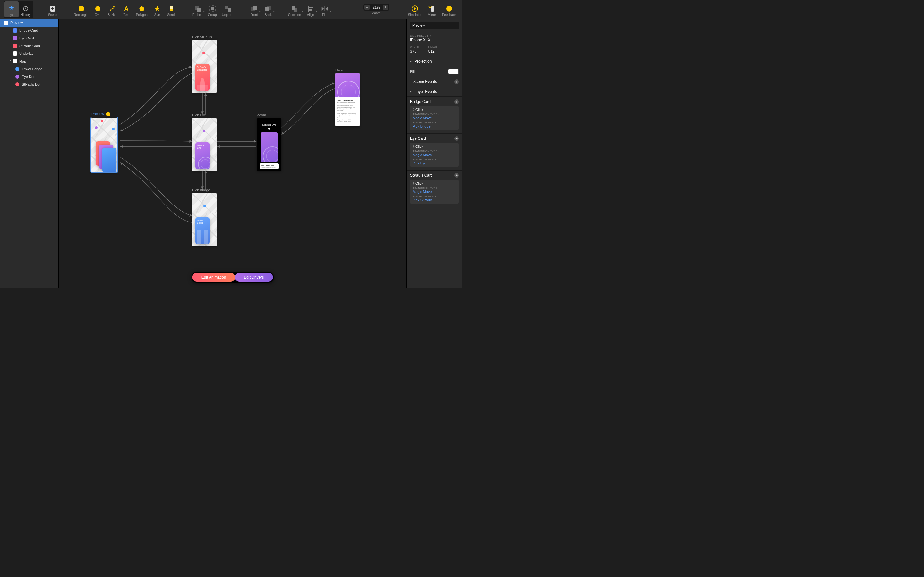 The height and width of the screenshot is (577, 924). Describe the element at coordinates (171, 9) in the screenshot. I see `scroll-tool: Scroll` at that location.